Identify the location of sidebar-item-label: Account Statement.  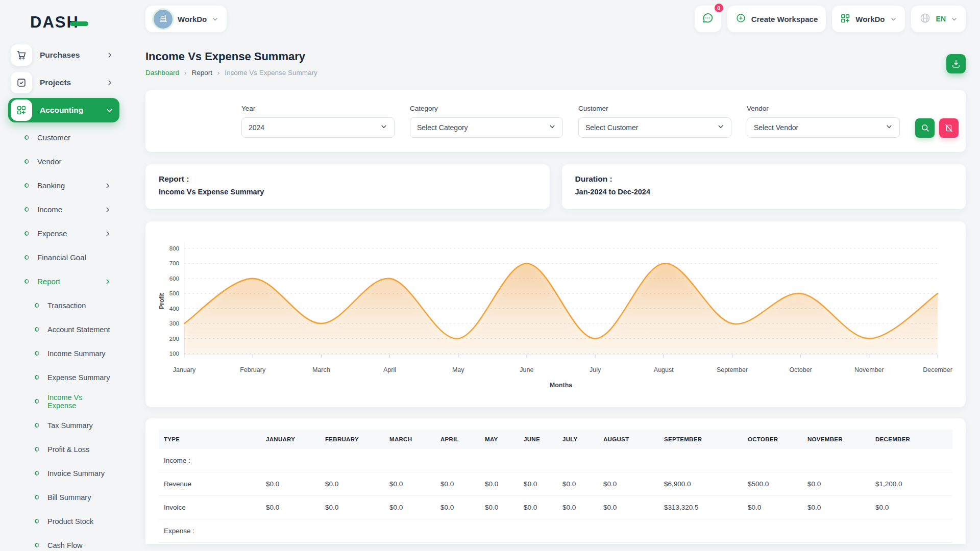
(79, 330).